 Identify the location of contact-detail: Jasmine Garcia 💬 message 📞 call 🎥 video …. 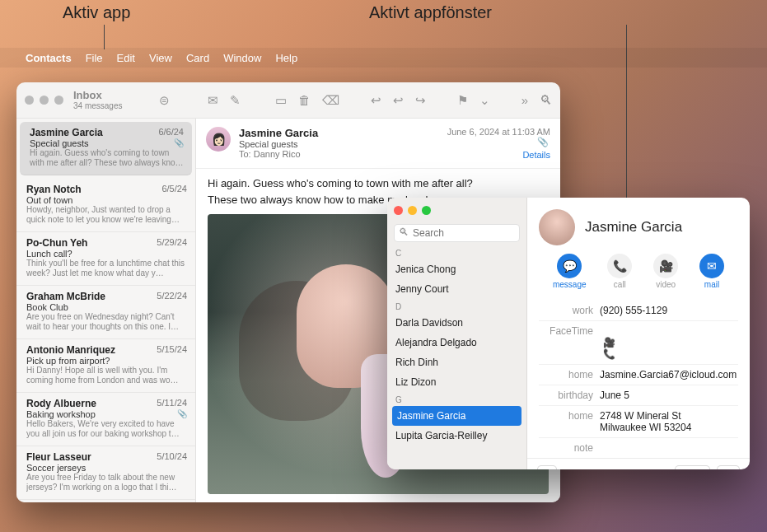
(638, 334).